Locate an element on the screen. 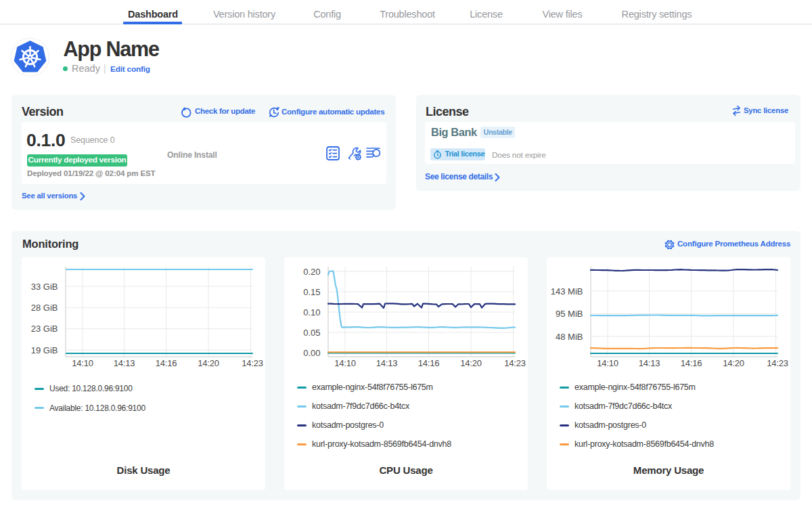 The height and width of the screenshot is (505, 812). svg-text: 19 GiB is located at coordinates (45, 351).